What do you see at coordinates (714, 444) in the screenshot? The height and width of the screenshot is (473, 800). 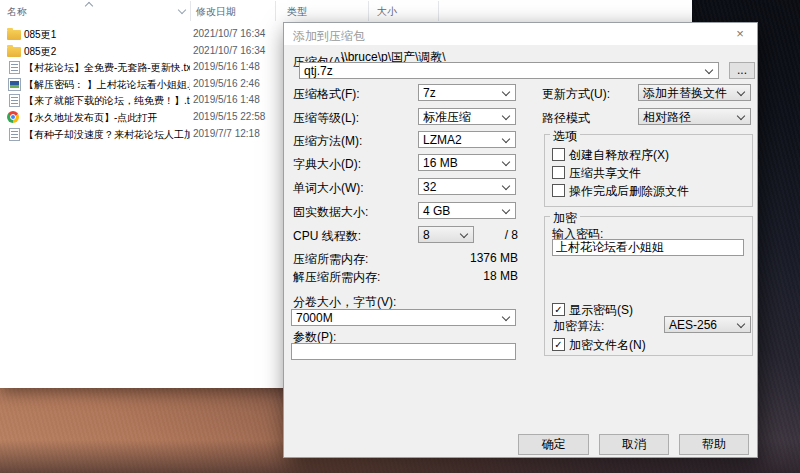 I see `help-button: 帮助` at bounding box center [714, 444].